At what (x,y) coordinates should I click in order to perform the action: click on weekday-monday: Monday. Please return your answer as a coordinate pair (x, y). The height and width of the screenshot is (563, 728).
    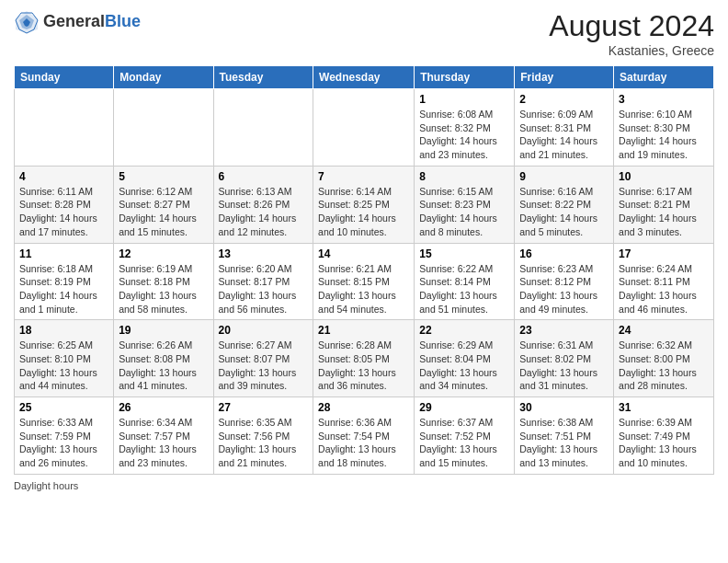
    Looking at the image, I should click on (164, 77).